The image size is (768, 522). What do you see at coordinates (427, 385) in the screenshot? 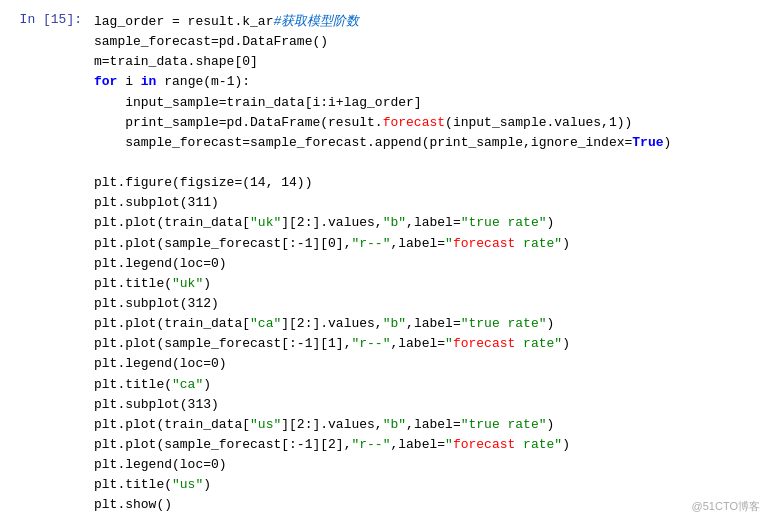
I see `code-line-18: plt.title("ca")` at bounding box center [427, 385].